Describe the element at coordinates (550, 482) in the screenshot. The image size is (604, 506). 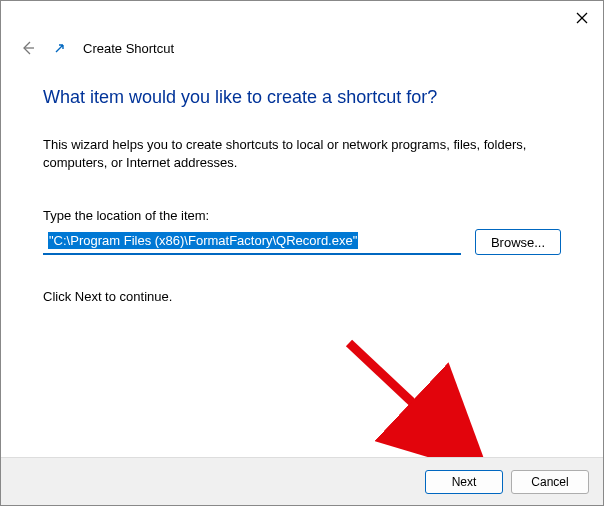
I see `cancel-button: Cancel` at that location.